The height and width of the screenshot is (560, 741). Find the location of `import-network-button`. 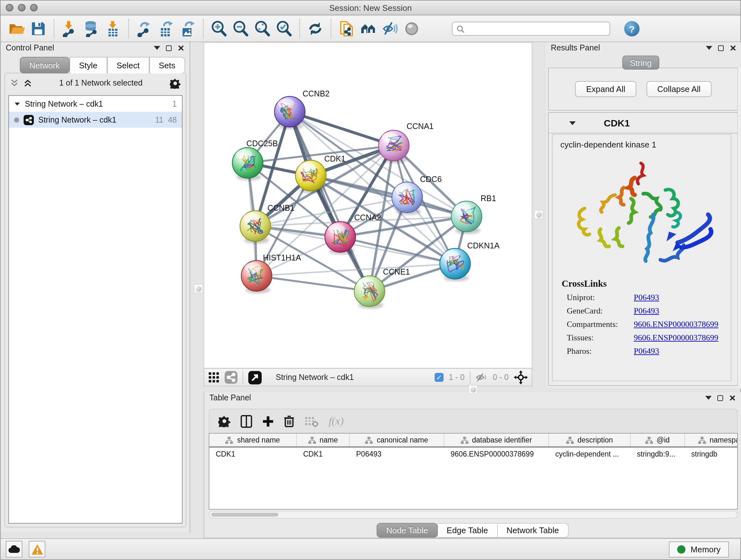

import-network-button is located at coordinates (70, 29).